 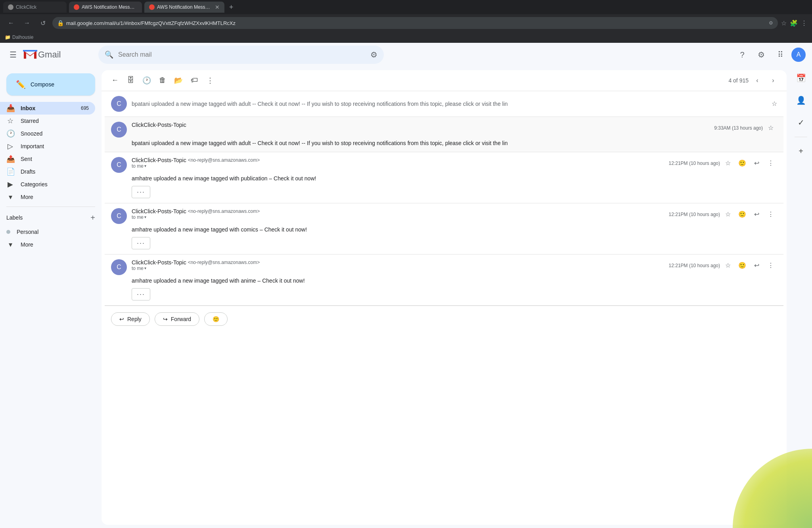 I want to click on sidebar-item-snoozed: 🕐 Snoozed, so click(x=48, y=134).